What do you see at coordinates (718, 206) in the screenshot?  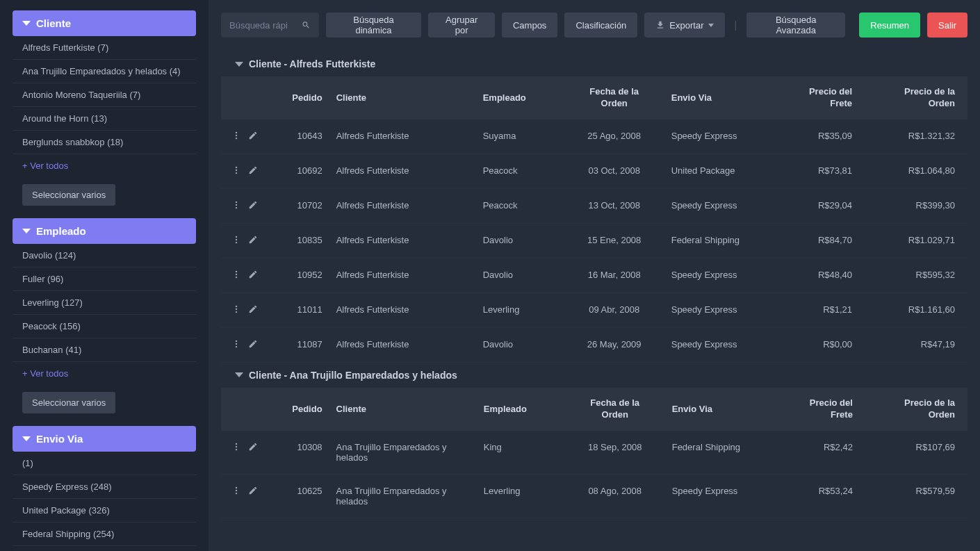 I see `cell-envio: Speedy Express` at bounding box center [718, 206].